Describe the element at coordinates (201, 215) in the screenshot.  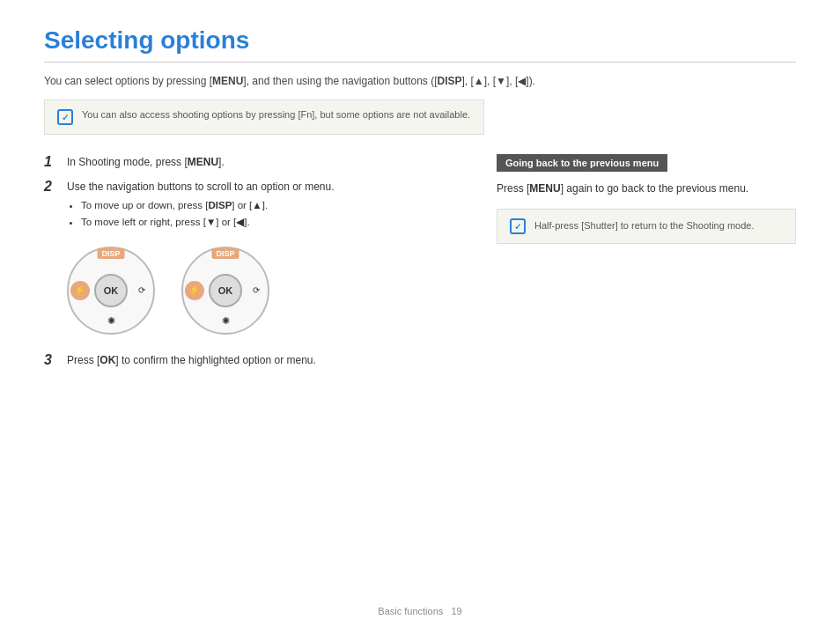
I see `step-2-bullets: To move up or down, press [DISP] or [▲].…` at that location.